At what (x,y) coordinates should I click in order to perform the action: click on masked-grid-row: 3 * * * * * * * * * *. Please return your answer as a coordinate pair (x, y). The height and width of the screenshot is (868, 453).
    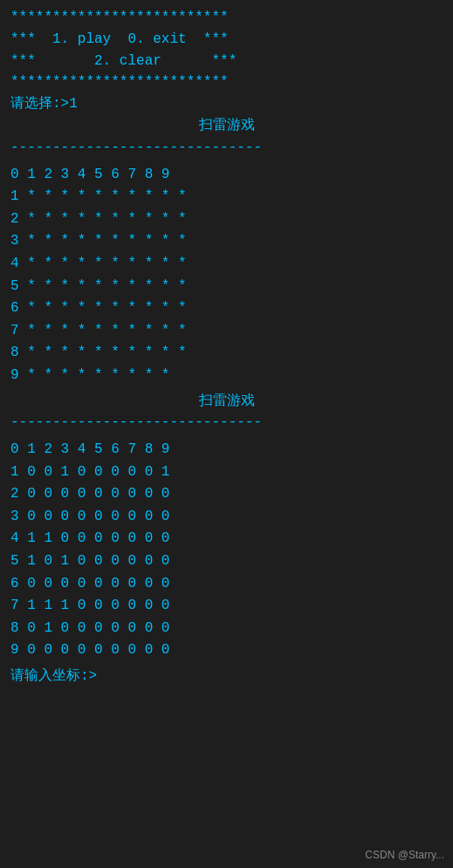
    Looking at the image, I should click on (227, 242).